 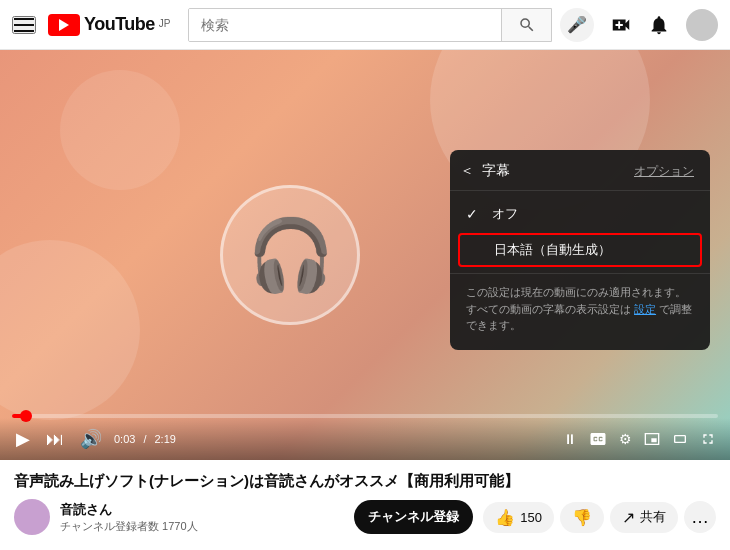 What do you see at coordinates (110, 25) in the screenshot?
I see `logo-link: YouTube JP` at bounding box center [110, 25].